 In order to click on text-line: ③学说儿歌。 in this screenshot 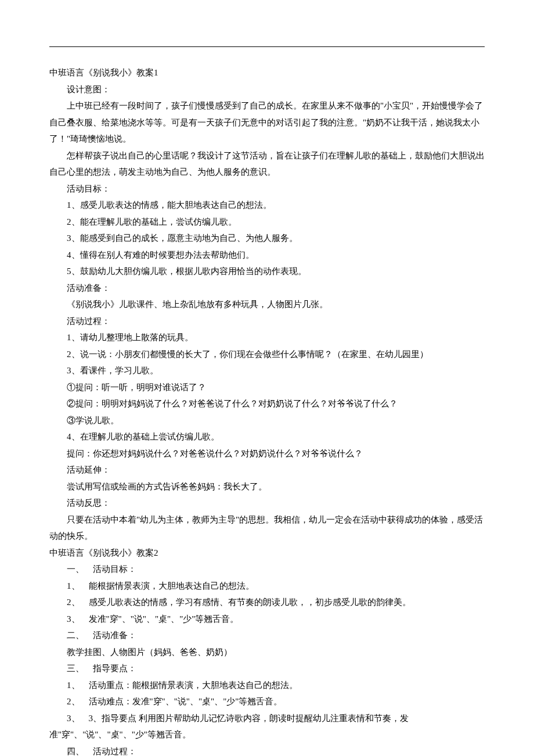, I will do `click(267, 420)`.